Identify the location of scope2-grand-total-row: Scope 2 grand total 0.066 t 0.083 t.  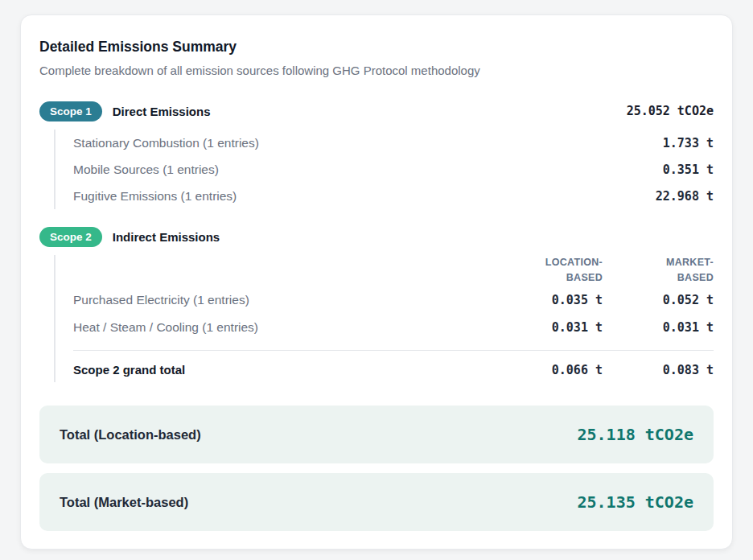
(393, 366).